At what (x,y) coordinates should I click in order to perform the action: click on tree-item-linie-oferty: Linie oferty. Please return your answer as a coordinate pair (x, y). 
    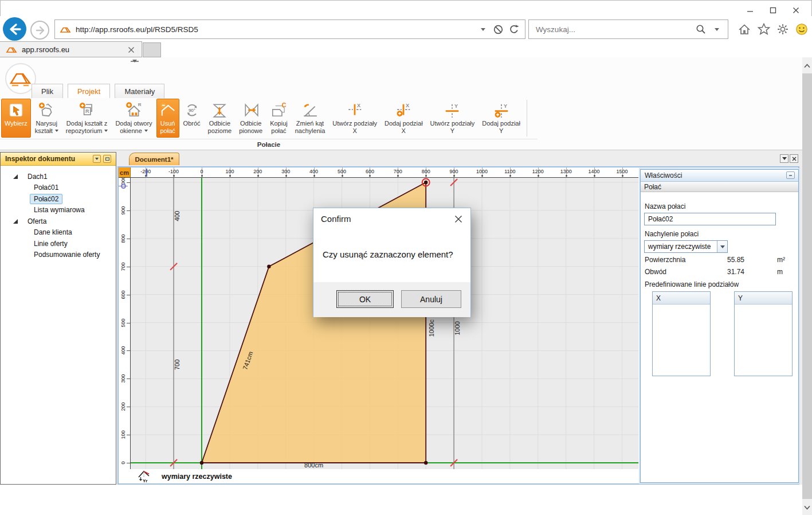
    Looking at the image, I should click on (58, 244).